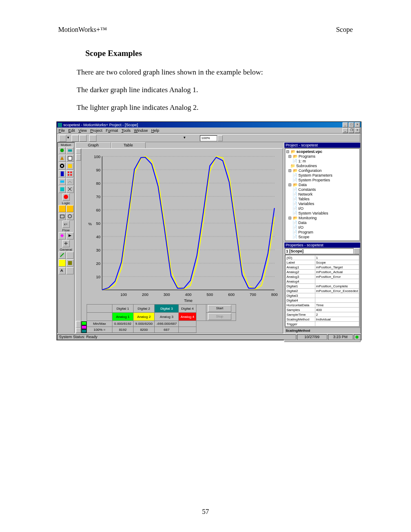 Image resolution: width=411 pixels, height=532 pixels. Describe the element at coordinates (63, 138) in the screenshot. I see `new-button` at that location.